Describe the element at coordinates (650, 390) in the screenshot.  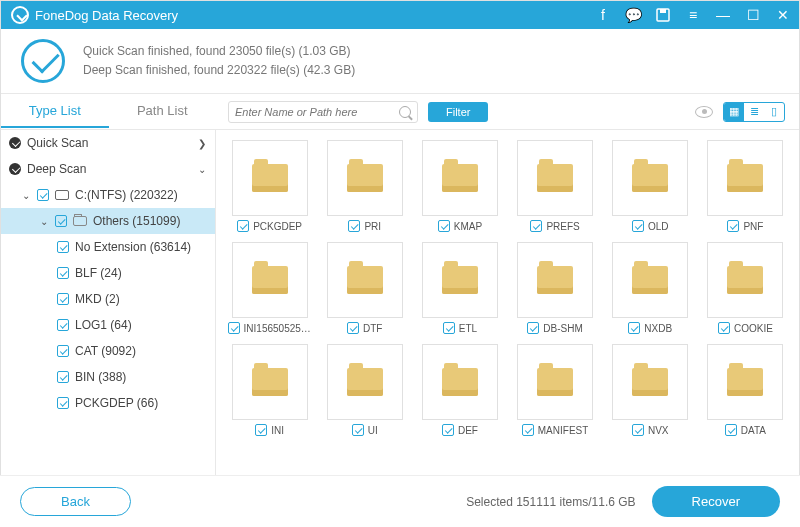
I see `folder-cell: NVX` at that location.